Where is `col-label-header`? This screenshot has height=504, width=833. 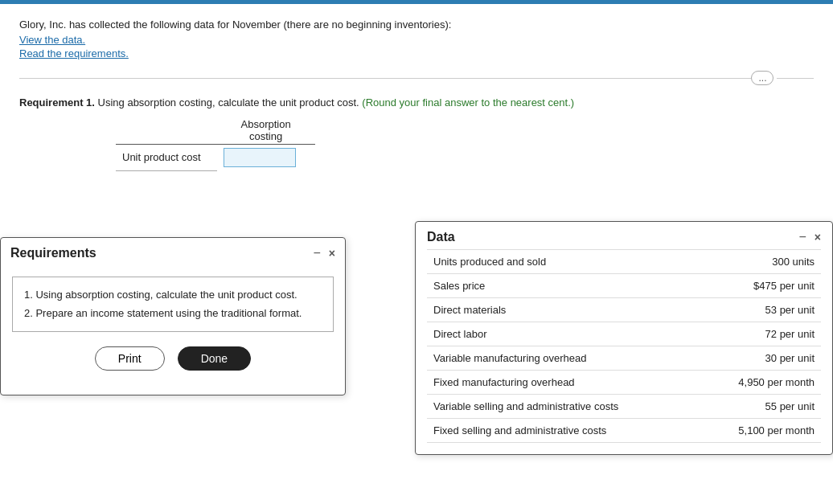
col-label-header is located at coordinates (166, 130).